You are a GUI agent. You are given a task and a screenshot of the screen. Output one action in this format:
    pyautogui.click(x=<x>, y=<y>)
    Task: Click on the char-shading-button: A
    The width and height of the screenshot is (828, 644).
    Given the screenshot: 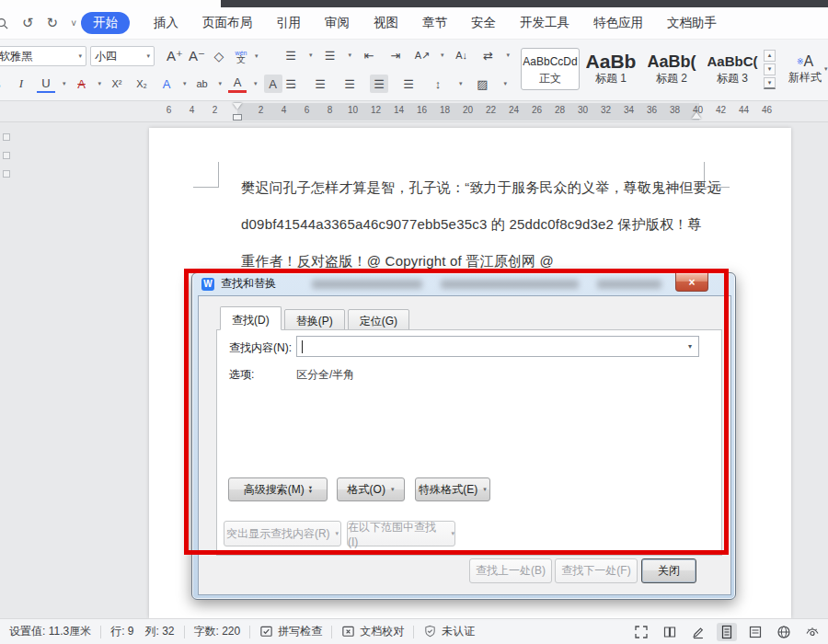 What is the action you would take?
    pyautogui.click(x=273, y=84)
    